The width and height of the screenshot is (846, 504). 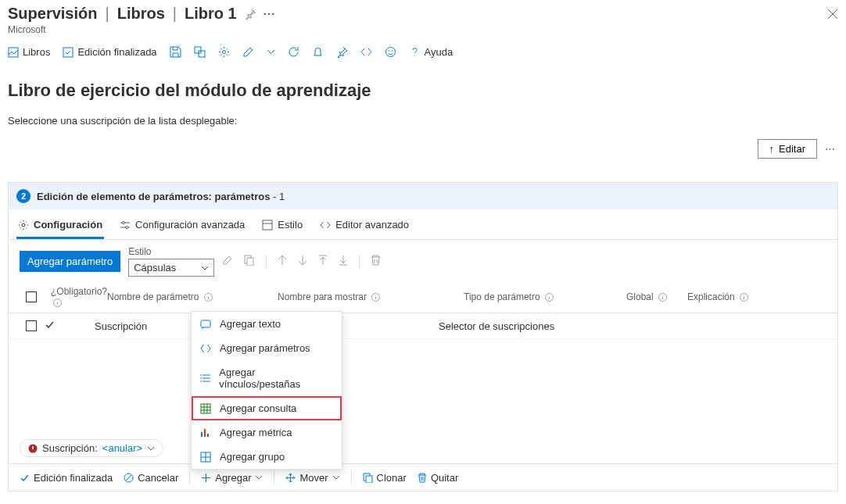 I want to click on settings-icon, so click(x=224, y=52).